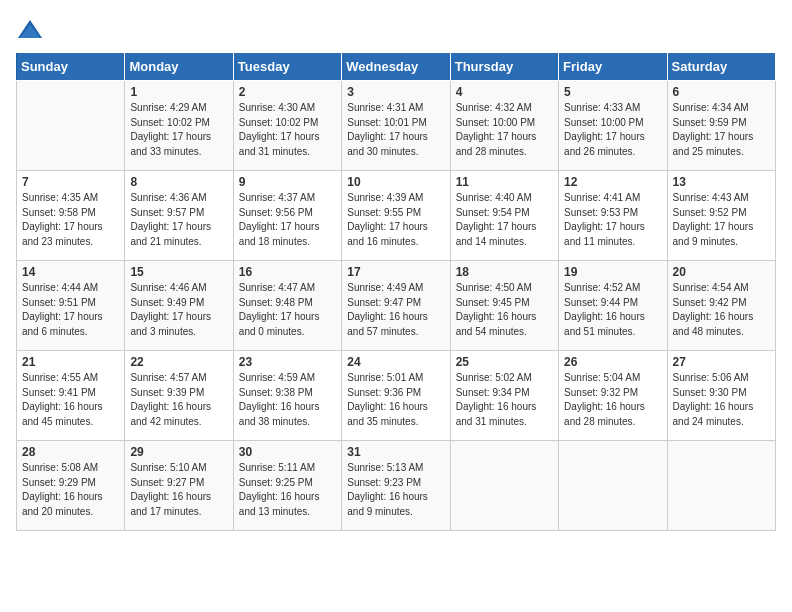  What do you see at coordinates (504, 396) in the screenshot?
I see `calendar-cell: 25Sunrise: 5:02 AM Sunset: 9:34 PM Dayli…` at bounding box center [504, 396].